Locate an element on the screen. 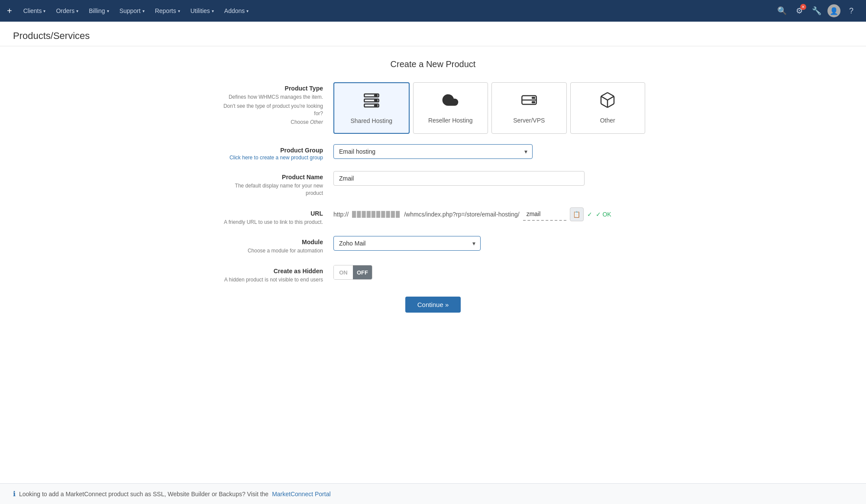  continue-button: Continue » is located at coordinates (433, 305).